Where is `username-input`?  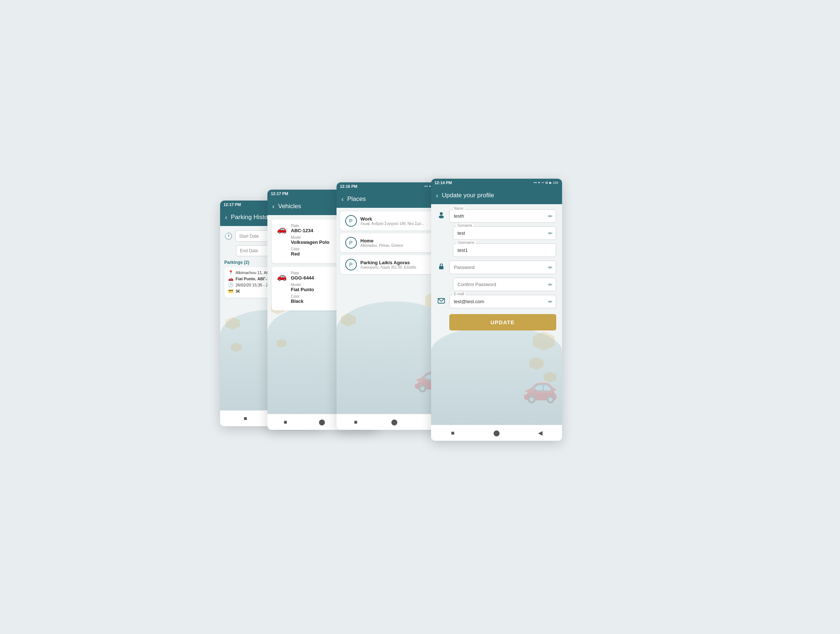
username-input is located at coordinates (505, 250).